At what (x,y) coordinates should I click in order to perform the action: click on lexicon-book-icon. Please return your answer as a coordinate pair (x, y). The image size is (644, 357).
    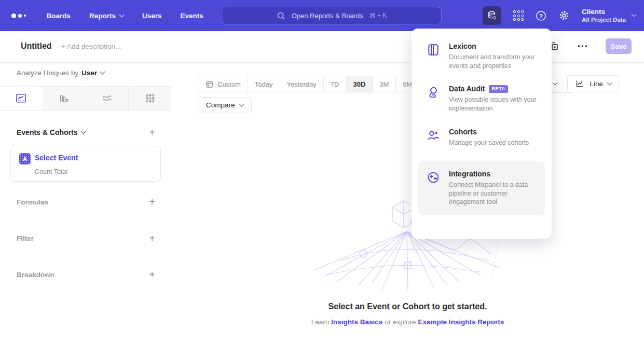
    Looking at the image, I should click on (433, 50).